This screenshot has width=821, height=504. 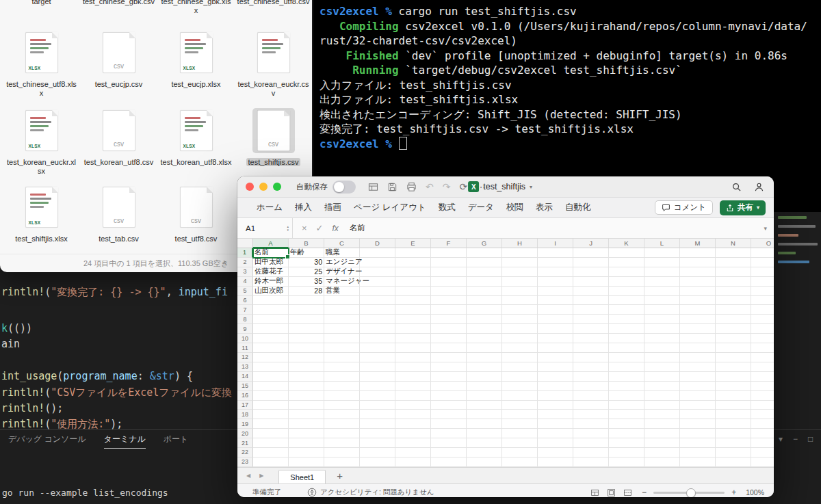 I want to click on ribbon-tab-home: ホーム, so click(x=270, y=208).